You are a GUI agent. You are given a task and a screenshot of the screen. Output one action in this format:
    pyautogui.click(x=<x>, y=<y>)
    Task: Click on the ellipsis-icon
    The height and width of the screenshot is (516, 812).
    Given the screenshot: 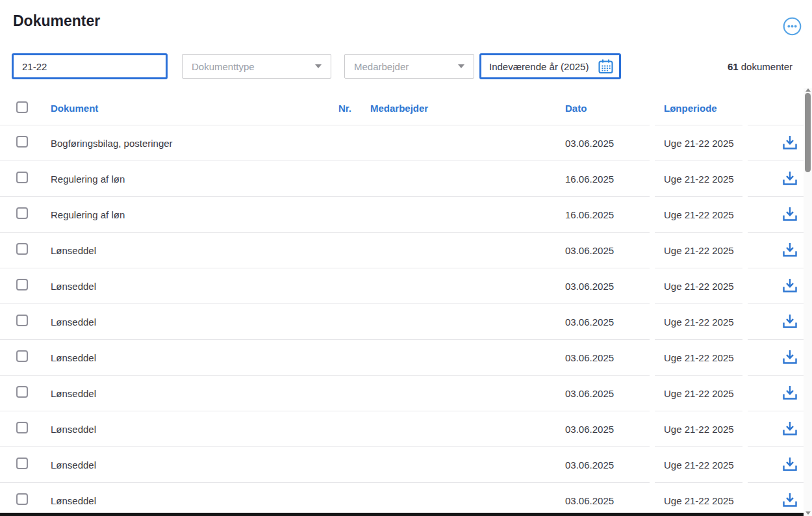 What is the action you would take?
    pyautogui.click(x=793, y=26)
    